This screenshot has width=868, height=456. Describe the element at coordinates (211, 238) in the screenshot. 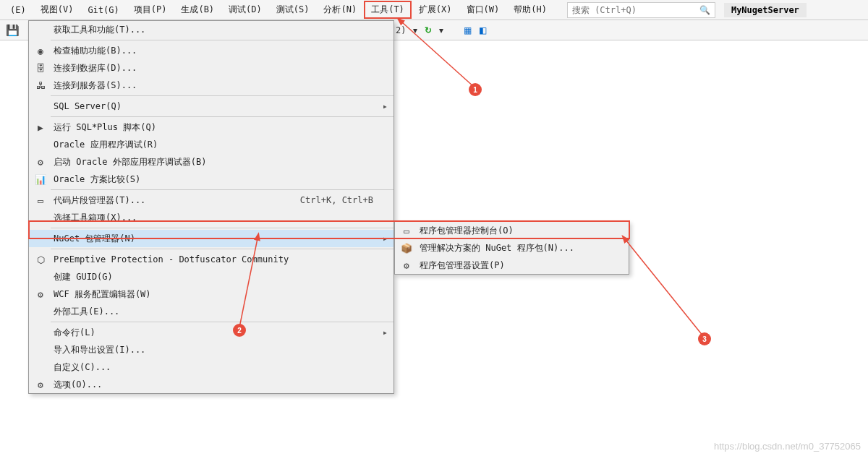

I see `menu-item: NuGet 包管理器(N)▸` at that location.